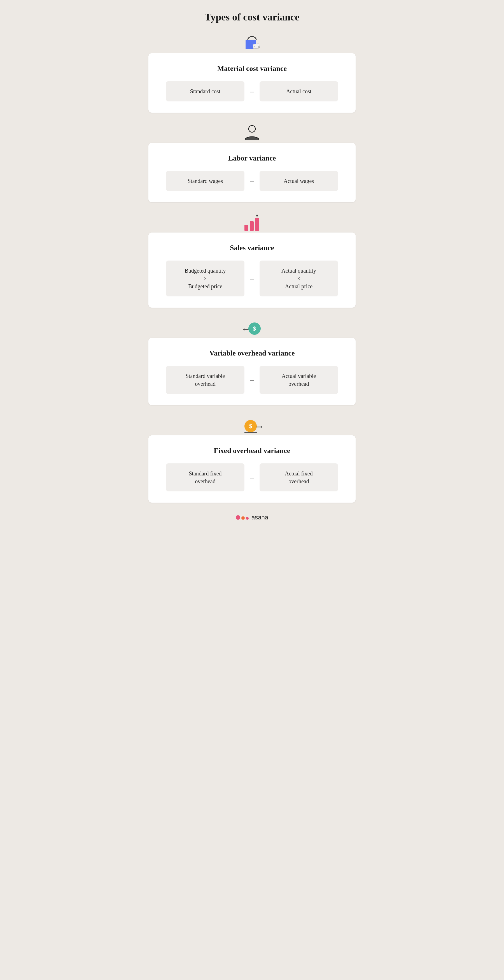 The width and height of the screenshot is (504, 980). I want to click on sales-card-title: Sales variance, so click(252, 248).